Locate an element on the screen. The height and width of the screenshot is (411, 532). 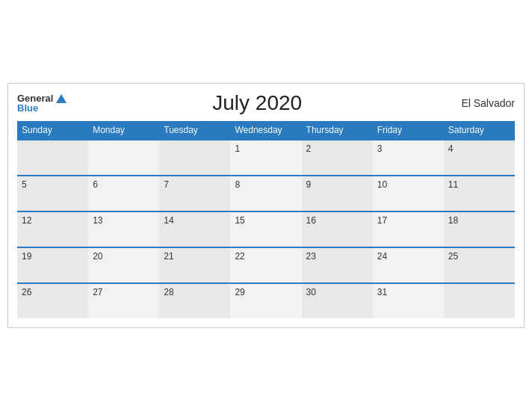
week-row-2: 567891011 is located at coordinates (266, 194).